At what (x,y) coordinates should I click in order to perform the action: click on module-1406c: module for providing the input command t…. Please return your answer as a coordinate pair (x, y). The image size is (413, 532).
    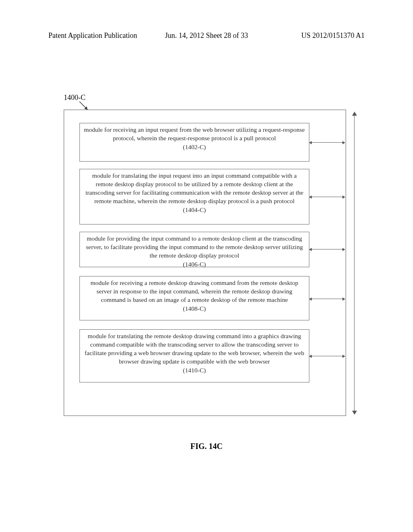
    Looking at the image, I should click on (194, 249).